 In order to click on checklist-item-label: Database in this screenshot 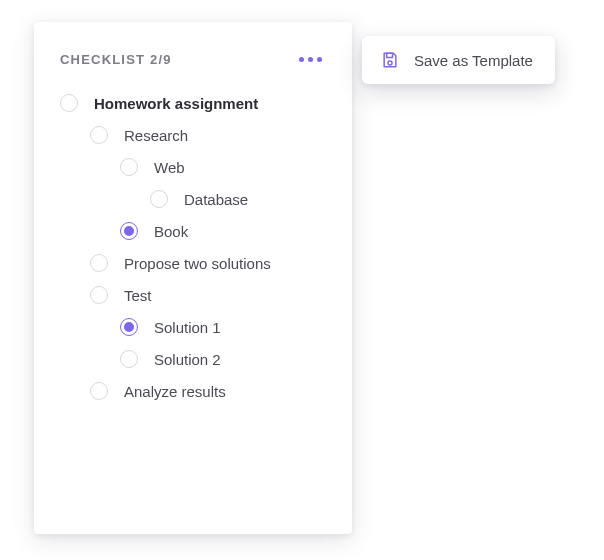, I will do `click(216, 200)`.